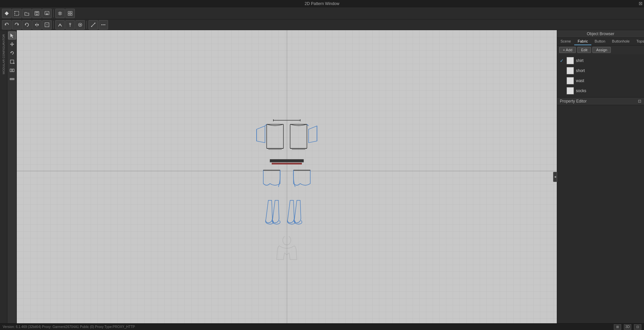 This screenshot has width=644, height=330. What do you see at coordinates (581, 91) in the screenshot?
I see `socks-label: socks` at bounding box center [581, 91].